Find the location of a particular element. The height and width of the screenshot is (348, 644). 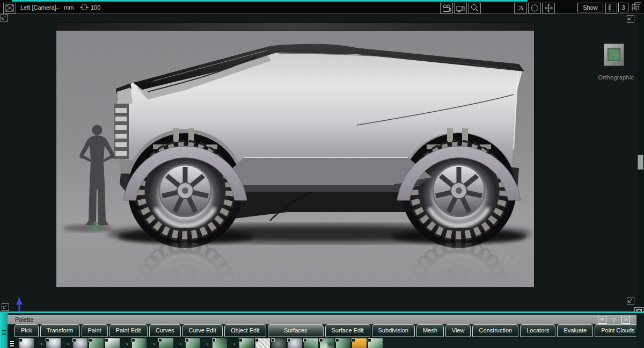

tab-mesh: Mesh is located at coordinates (430, 331).